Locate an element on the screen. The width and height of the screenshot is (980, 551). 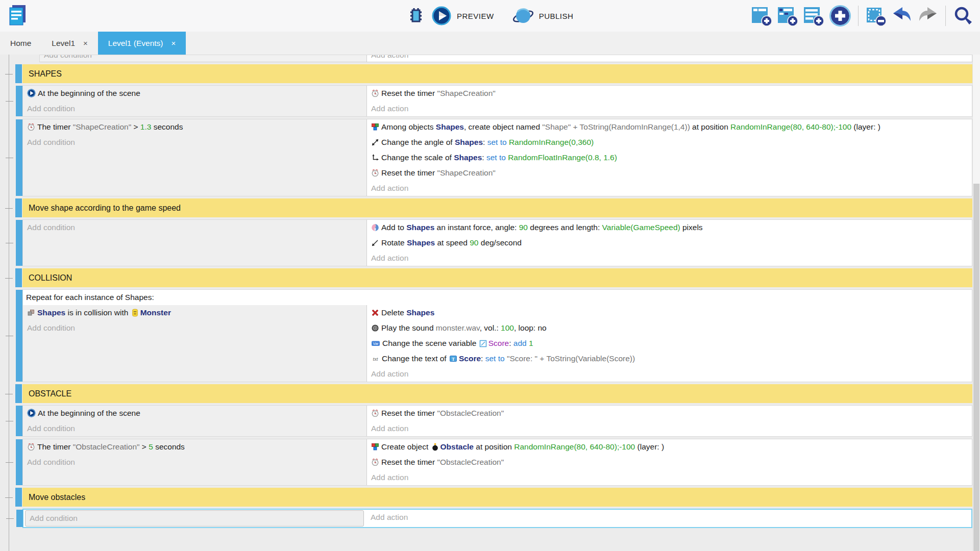
action-line: VarChange the scene variable Score: add … is located at coordinates (670, 343).